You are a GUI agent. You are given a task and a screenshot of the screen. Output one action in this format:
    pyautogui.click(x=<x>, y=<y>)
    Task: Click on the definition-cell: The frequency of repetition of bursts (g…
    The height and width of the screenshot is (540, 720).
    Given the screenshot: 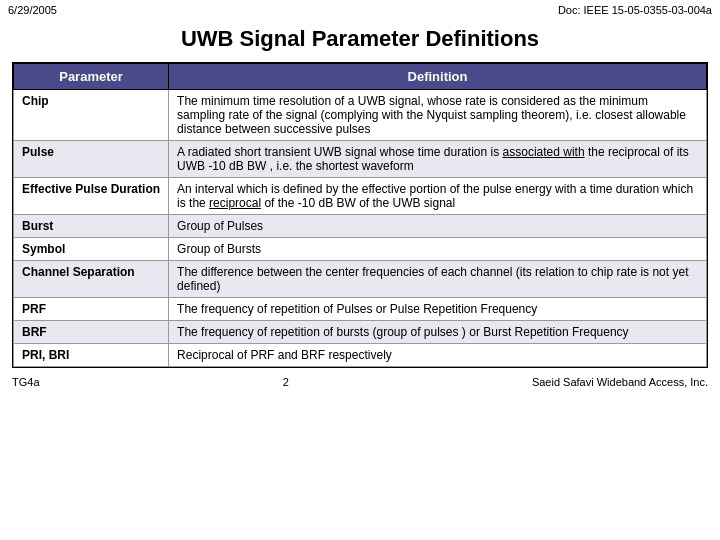 What is the action you would take?
    pyautogui.click(x=438, y=332)
    